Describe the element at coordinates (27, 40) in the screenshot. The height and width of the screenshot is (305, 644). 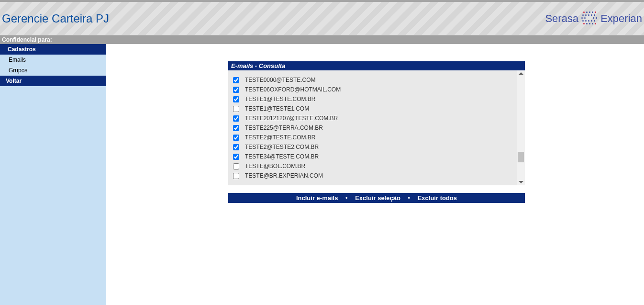
I see `confidential-label: Confidencial para:` at that location.